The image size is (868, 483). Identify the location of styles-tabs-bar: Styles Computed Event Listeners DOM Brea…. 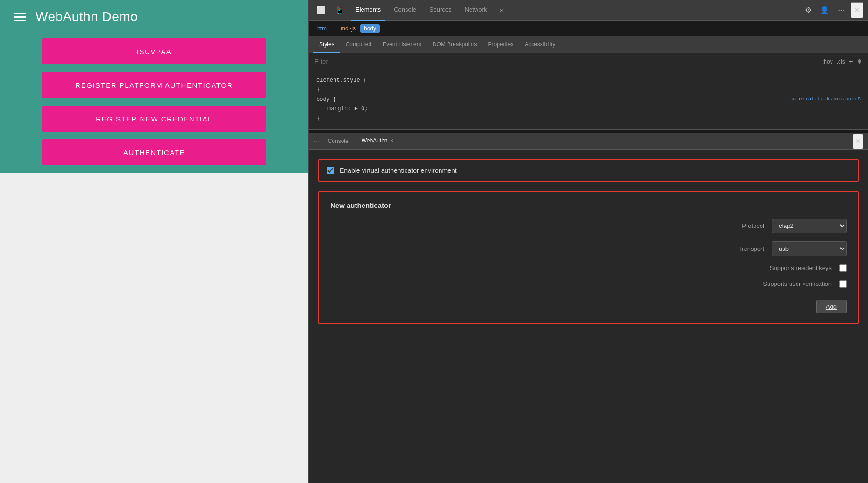
(589, 45).